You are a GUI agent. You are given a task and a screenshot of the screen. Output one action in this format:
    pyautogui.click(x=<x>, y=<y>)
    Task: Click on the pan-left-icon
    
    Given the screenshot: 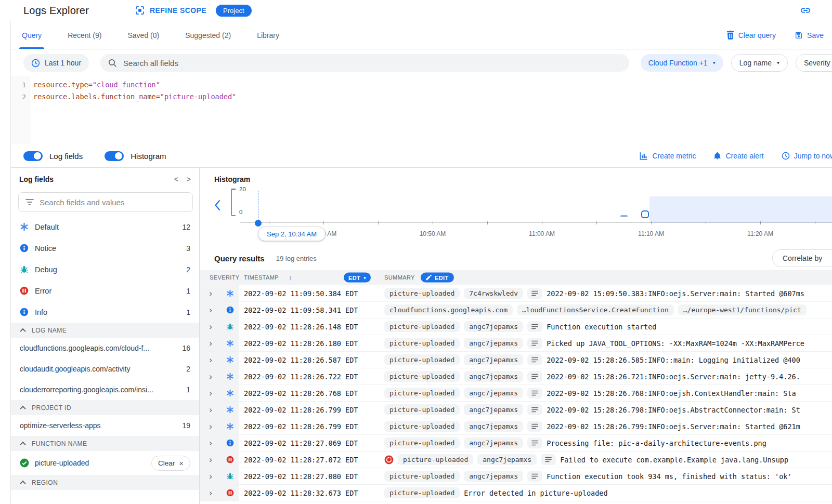 What is the action you would take?
    pyautogui.click(x=217, y=205)
    